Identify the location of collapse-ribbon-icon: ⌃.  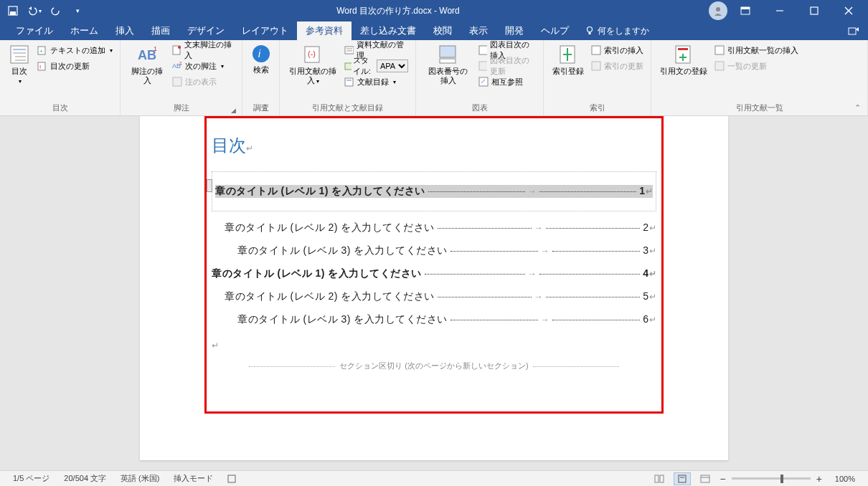
(858, 108).